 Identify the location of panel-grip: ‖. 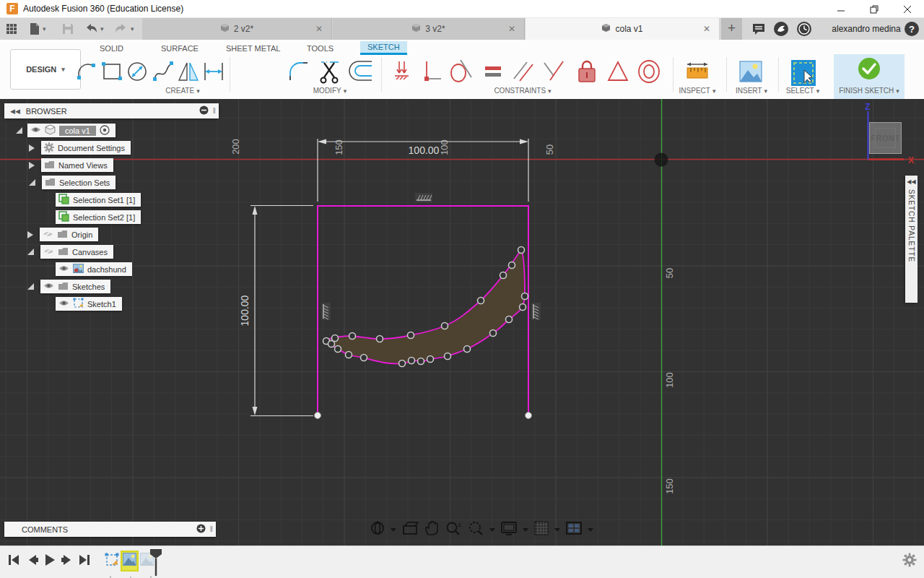
(214, 111).